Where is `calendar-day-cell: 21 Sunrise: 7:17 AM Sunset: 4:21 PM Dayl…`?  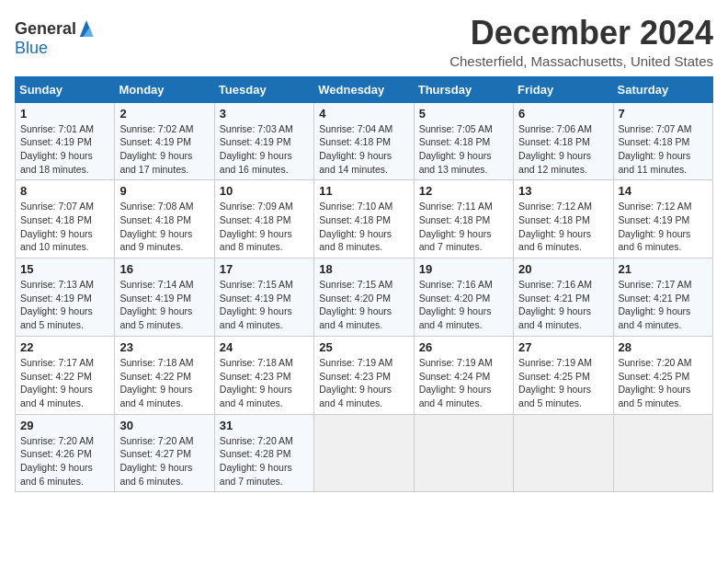
calendar-day-cell: 21 Sunrise: 7:17 AM Sunset: 4:21 PM Dayl… is located at coordinates (663, 298).